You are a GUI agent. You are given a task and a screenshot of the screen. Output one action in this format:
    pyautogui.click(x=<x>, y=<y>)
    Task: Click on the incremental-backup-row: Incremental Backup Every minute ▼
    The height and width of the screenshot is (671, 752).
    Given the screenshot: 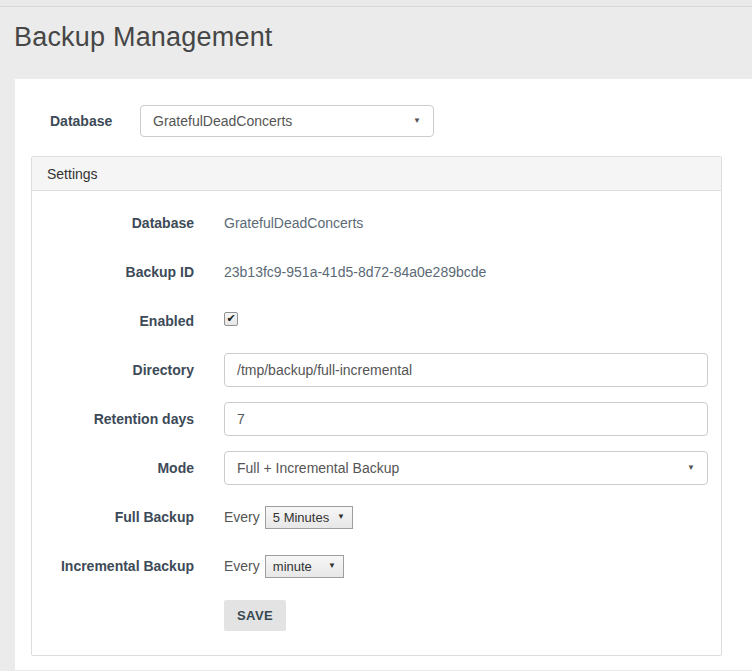 What is the action you would take?
    pyautogui.click(x=376, y=566)
    